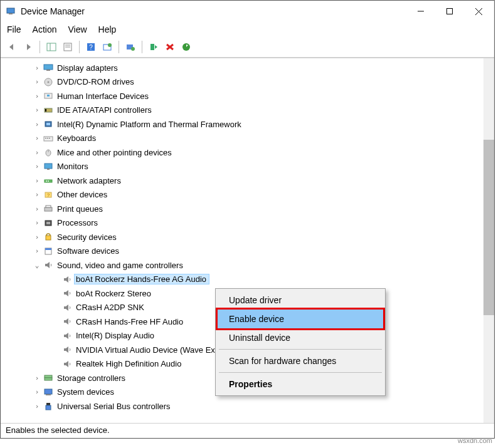  What do you see at coordinates (48, 110) in the screenshot?
I see `ide-icon` at bounding box center [48, 110].